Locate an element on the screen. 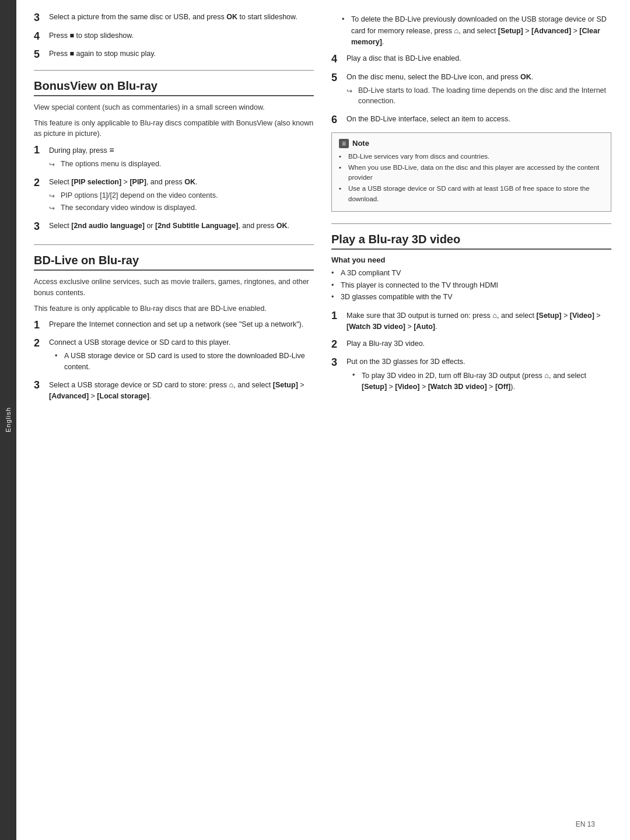 The image size is (630, 840). step-item: 5 Press ■ again to stop music play. is located at coordinates (174, 55).